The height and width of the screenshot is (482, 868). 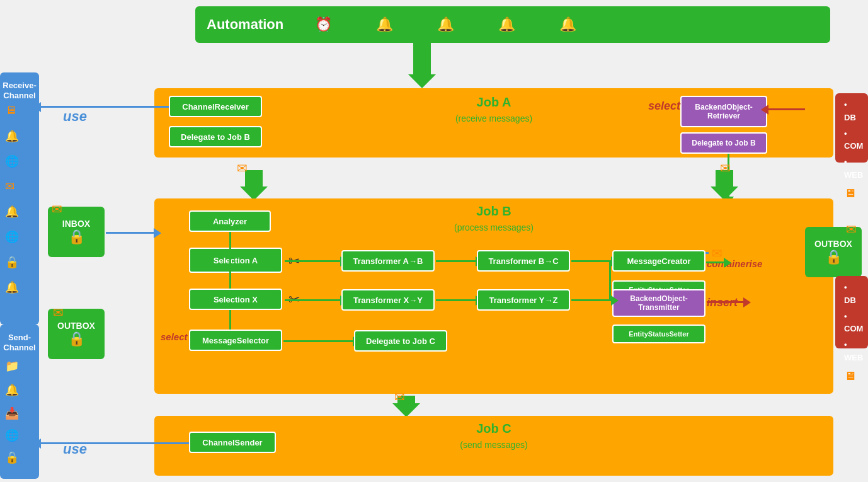 What do you see at coordinates (523, 300) in the screenshot?
I see `transformer-yz-box: Transformer Y→Z` at bounding box center [523, 300].